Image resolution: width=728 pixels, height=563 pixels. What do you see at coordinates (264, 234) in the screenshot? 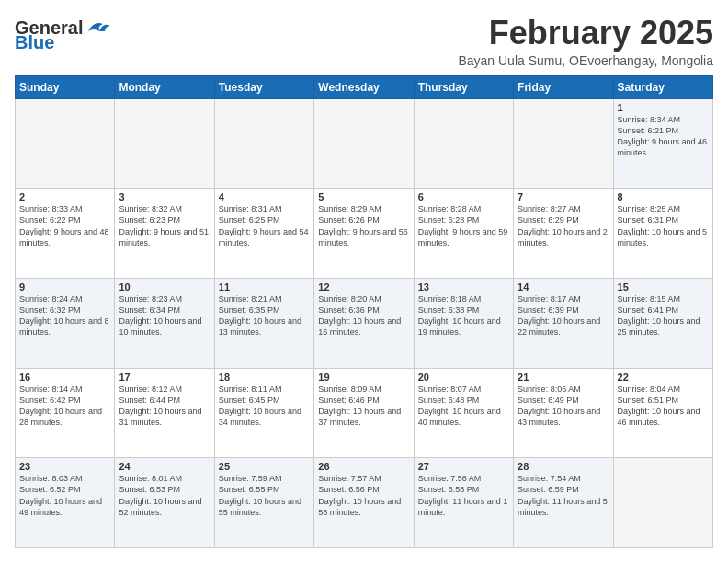
I see `calendar-day: 4Sunrise: 8:31 AM Sunset: 6:25 PM Daylig…` at bounding box center [264, 234].